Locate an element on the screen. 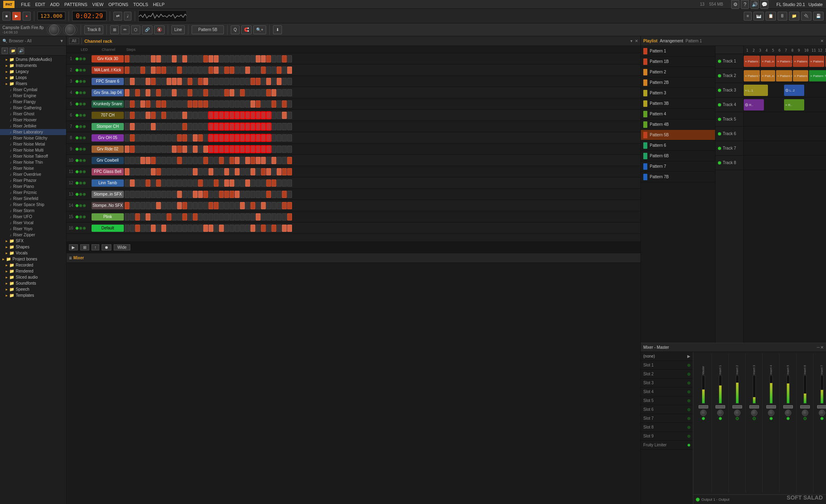  sidebar-item-24: ♪ Riser Space Ship is located at coordinates (33, 205).